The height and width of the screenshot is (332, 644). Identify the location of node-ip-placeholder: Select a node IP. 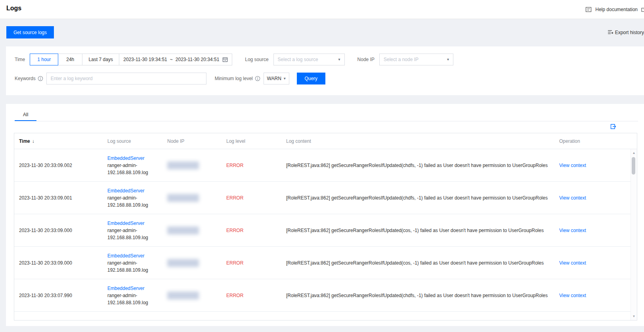
(401, 59).